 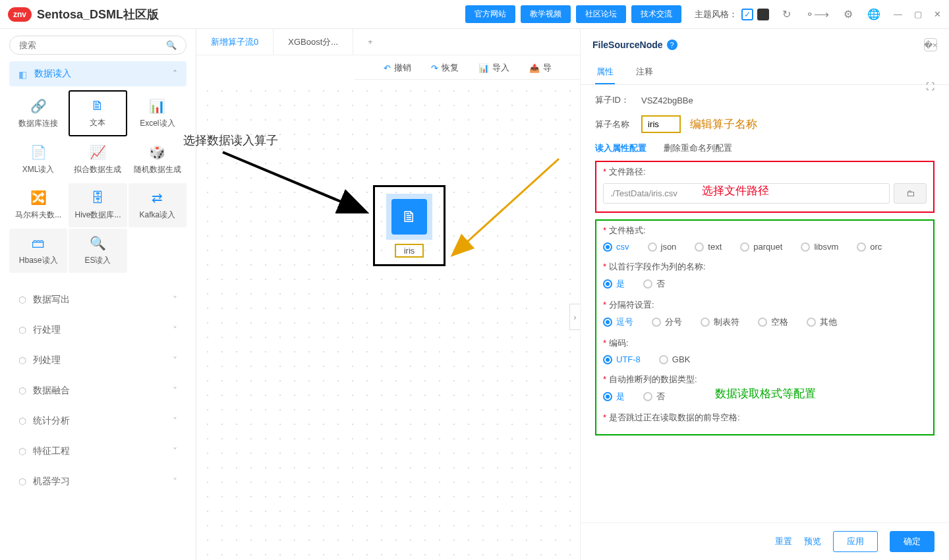 What do you see at coordinates (92, 45) in the screenshot?
I see `search-input` at bounding box center [92, 45].